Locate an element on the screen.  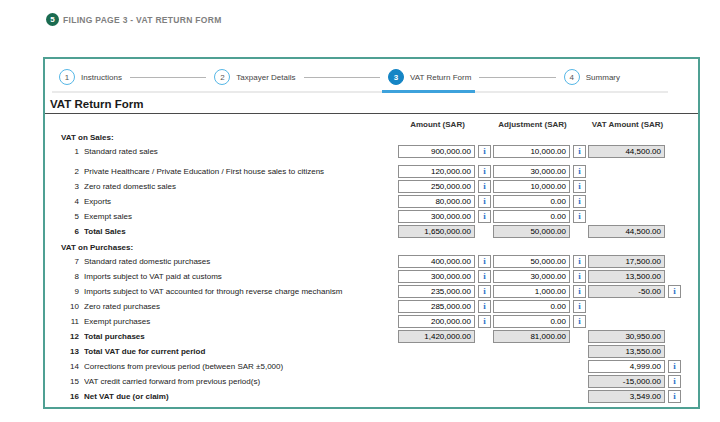
stepper-step-taxpayer-details: 2Taxpayer Details is located at coordinates (258, 77).